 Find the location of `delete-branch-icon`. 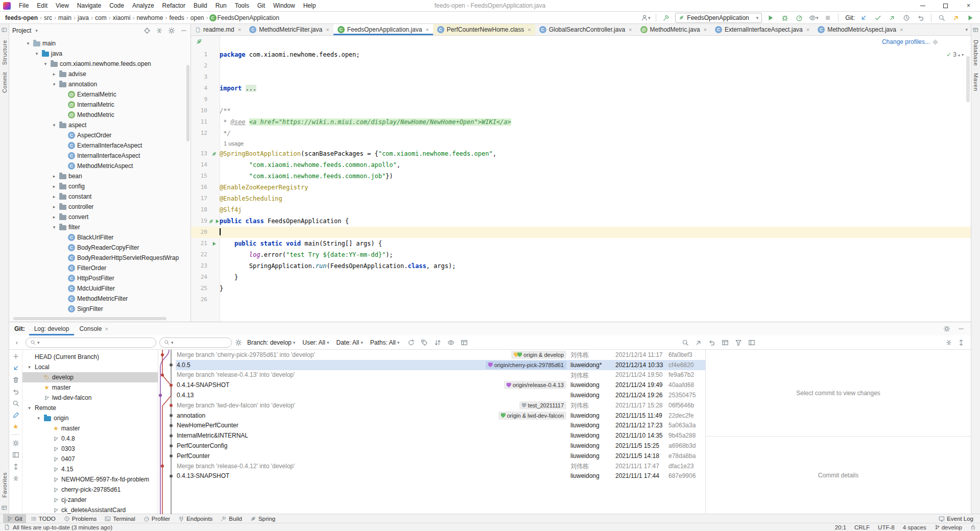

delete-branch-icon is located at coordinates (16, 380).